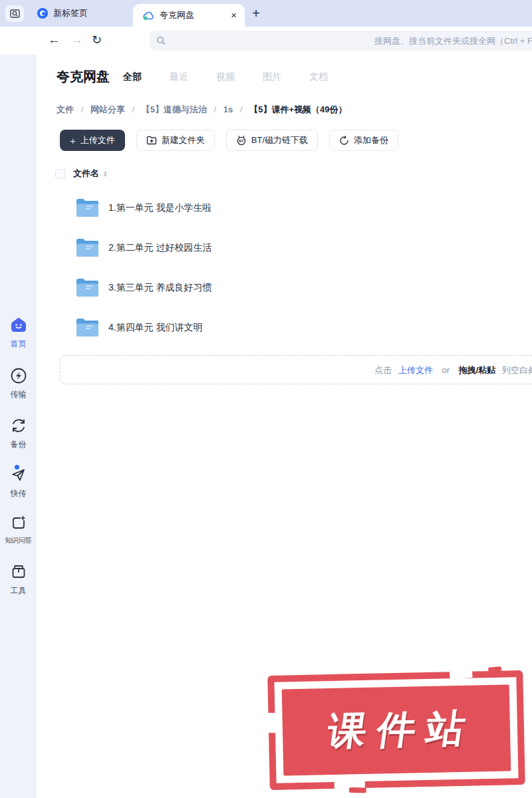 The height and width of the screenshot is (798, 532). What do you see at coordinates (98, 140) in the screenshot?
I see `upload-file-label: 上传文件` at bounding box center [98, 140].